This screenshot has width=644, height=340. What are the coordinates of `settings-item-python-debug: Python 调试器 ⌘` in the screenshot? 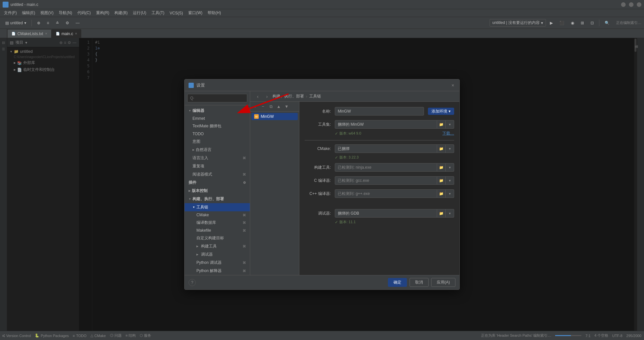 It's located at (217, 263).